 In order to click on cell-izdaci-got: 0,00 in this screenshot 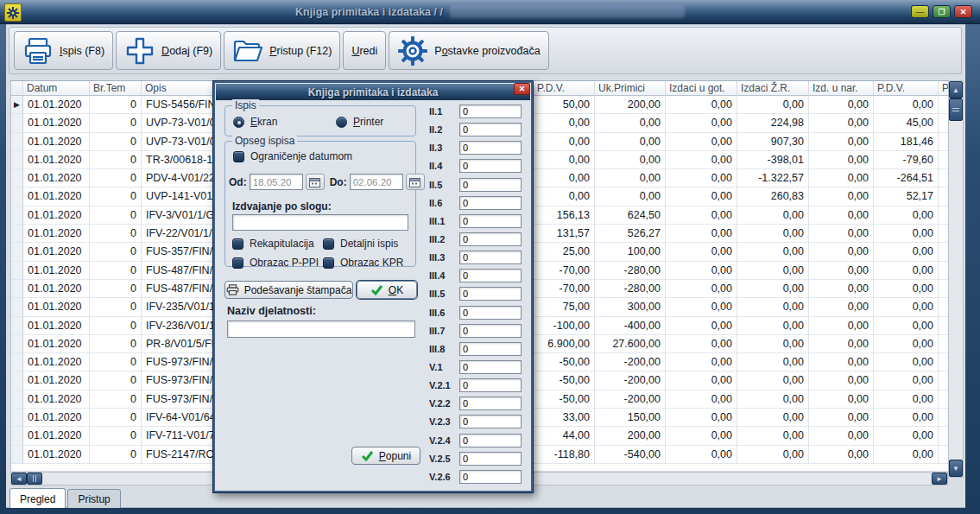, I will do `click(701, 197)`.